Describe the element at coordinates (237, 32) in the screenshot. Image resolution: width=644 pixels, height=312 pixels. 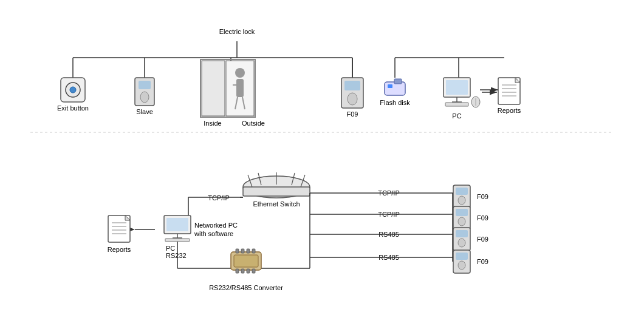
I see `electric-lock-label: Electric lock` at that location.